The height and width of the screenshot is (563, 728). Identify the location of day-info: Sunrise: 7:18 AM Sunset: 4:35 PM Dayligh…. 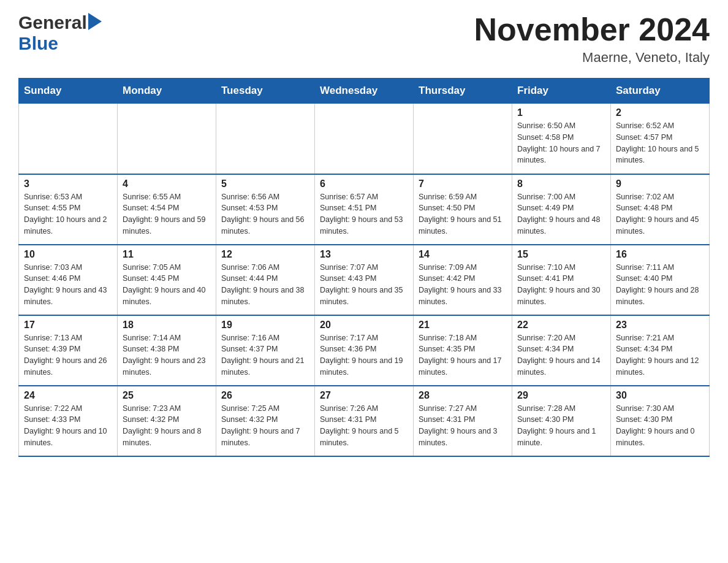
(463, 356).